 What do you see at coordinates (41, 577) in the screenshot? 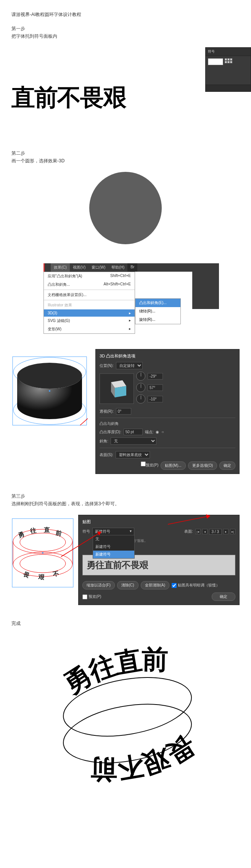
I see `svg-text: 艰` at bounding box center [41, 577].